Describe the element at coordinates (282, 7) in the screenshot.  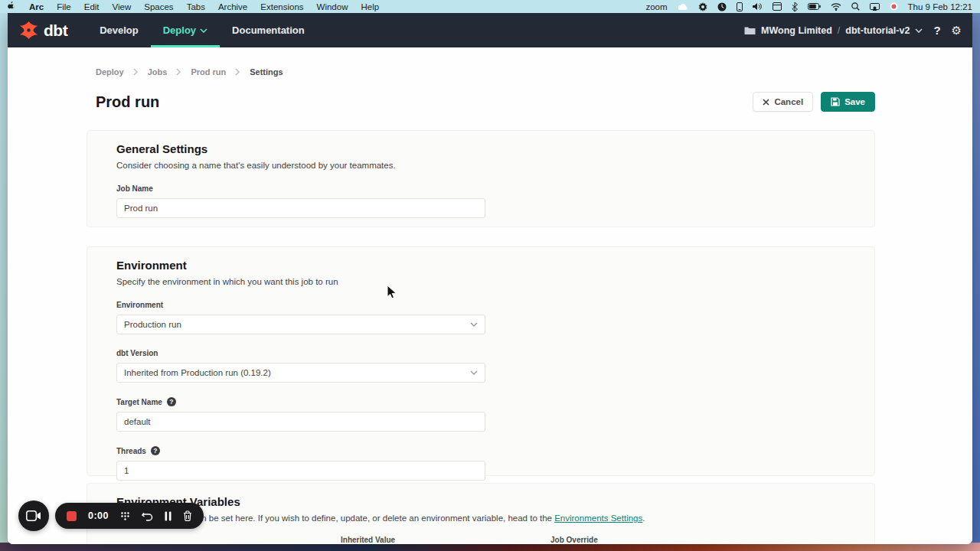
I see `menubar-item-extensions: Extensions` at that location.